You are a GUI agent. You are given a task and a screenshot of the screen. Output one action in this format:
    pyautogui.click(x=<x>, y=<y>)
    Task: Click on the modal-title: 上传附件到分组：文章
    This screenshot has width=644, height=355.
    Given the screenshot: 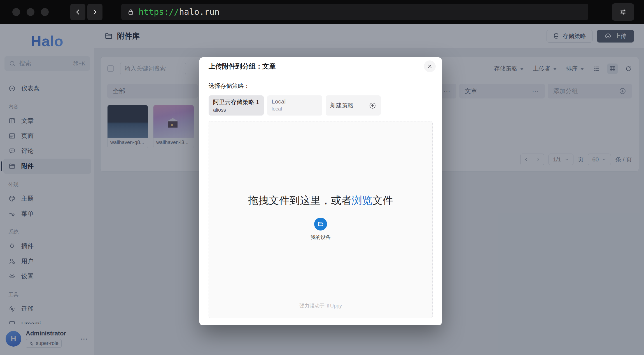 What is the action you would take?
    pyautogui.click(x=242, y=66)
    